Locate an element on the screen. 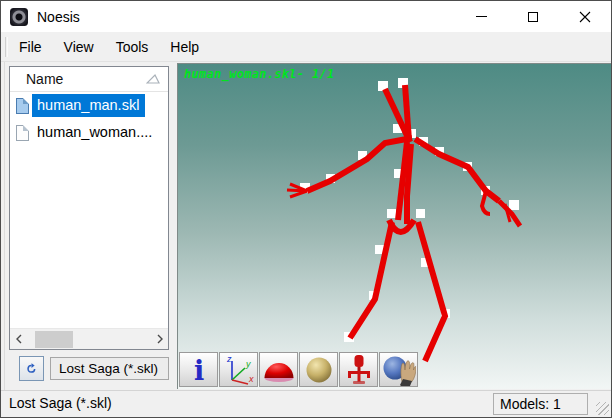 This screenshot has width=612, height=418. minimize-icon is located at coordinates (482, 16).